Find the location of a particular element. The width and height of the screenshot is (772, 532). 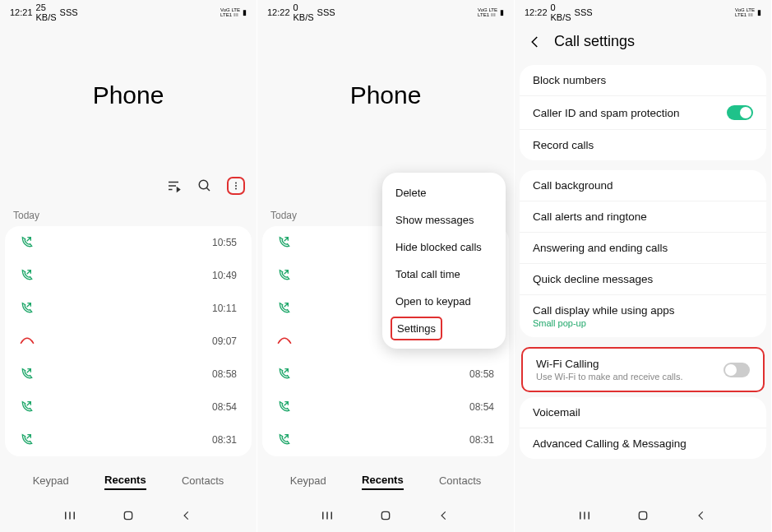

settings-row-title: Caller ID and spam protection is located at coordinates (630, 113).